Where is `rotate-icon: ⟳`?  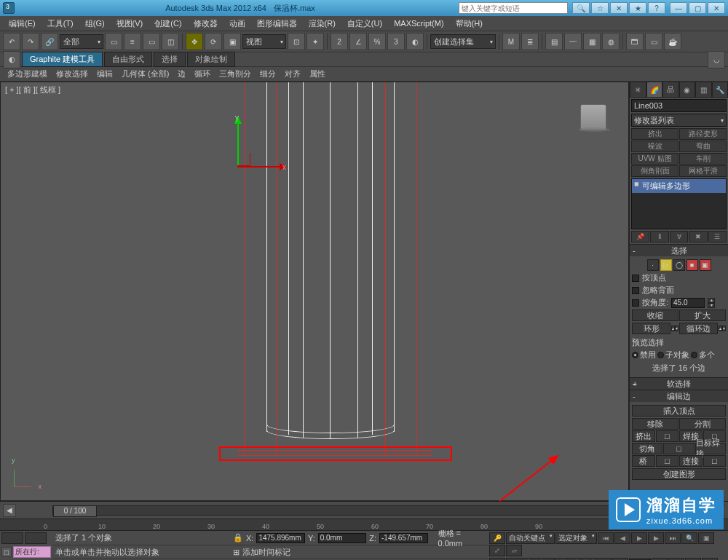
rotate-icon: ⟳ is located at coordinates (213, 42).